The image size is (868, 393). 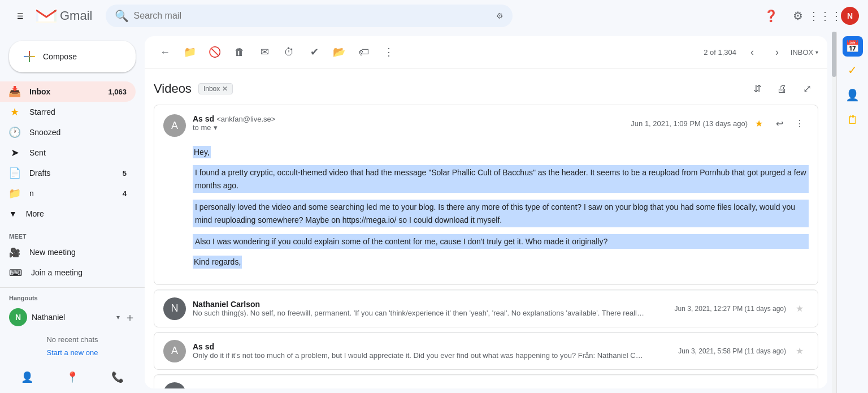 What do you see at coordinates (486, 126) in the screenshot?
I see `email-header-1: A As sd <ankfan@live.se> to me ▾` at bounding box center [486, 126].